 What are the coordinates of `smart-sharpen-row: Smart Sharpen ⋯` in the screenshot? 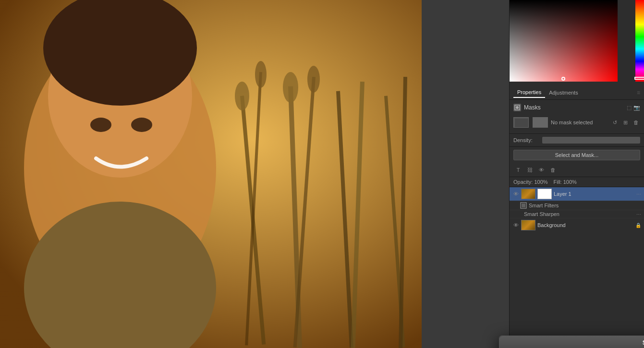 It's located at (577, 214).